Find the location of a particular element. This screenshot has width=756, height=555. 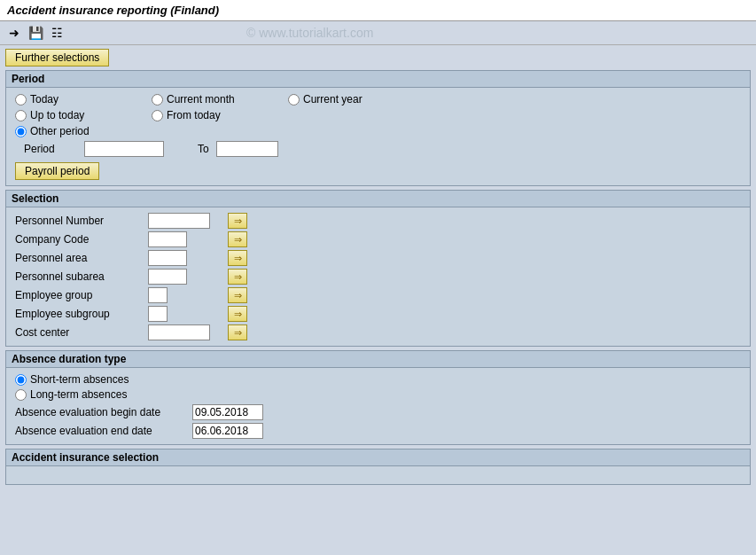

from-today-label: From today is located at coordinates (193, 115).